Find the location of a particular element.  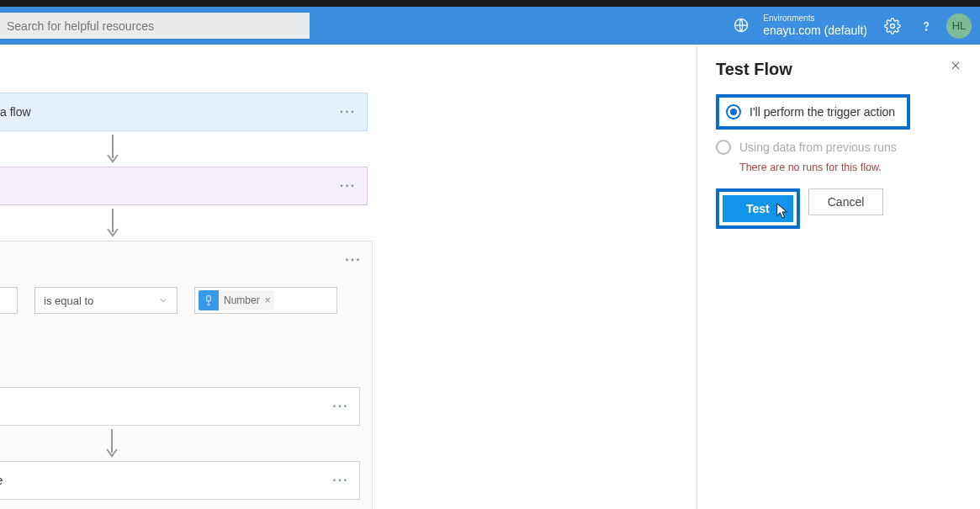

initialize-variable-card: {x} Initialize variable ··· is located at coordinates (183, 186).